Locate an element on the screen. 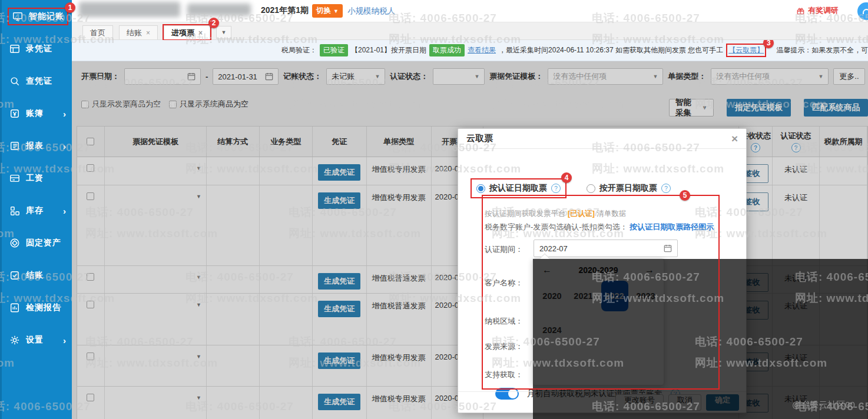 This screenshot has width=868, height=419. switch-period-button: 切换▼ is located at coordinates (327, 11).